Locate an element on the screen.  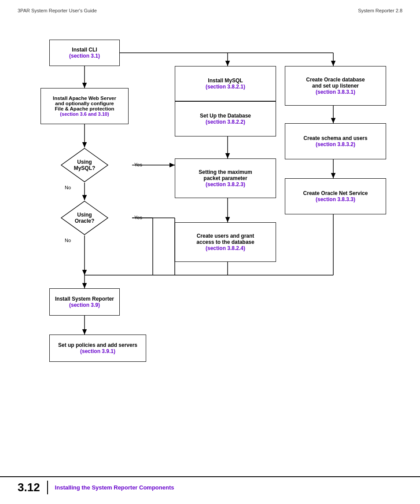
oracle-db-line1: Create Oracle database is located at coordinates (335, 80).